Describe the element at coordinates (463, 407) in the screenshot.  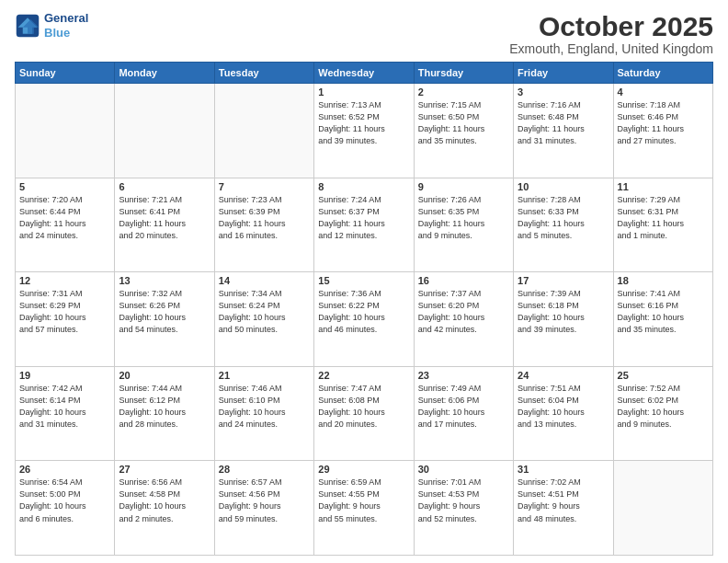
I see `day-info: Sunrise: 7:49 AM Sunset: 6:06 PM Dayligh…` at that location.